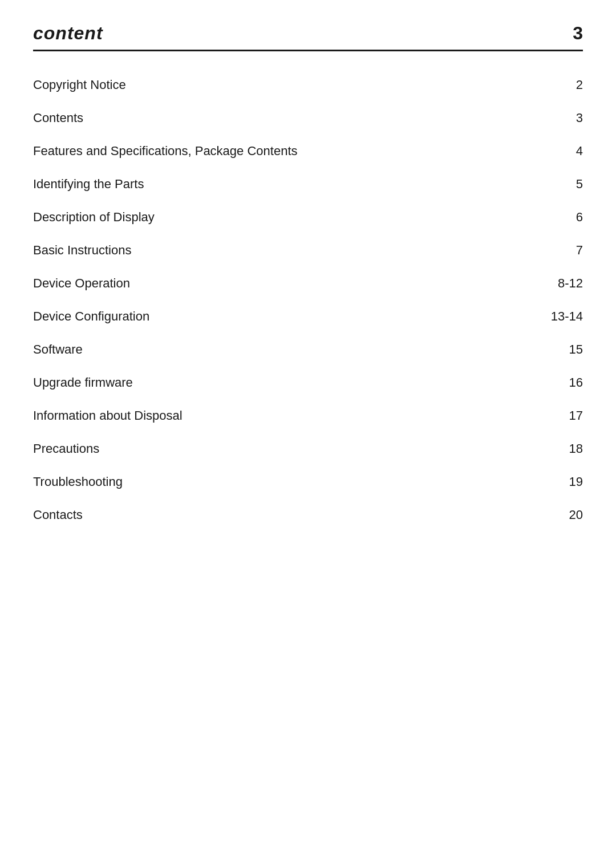 Image resolution: width=616 pixels, height=864 pixels. What do you see at coordinates (285, 515) in the screenshot?
I see `toc-item-label: Contacts` at bounding box center [285, 515].